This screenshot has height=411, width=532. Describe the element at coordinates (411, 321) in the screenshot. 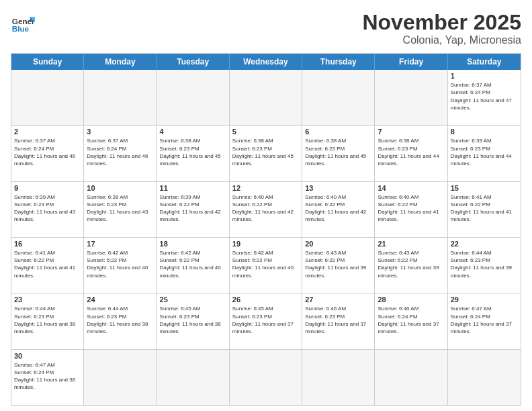

I see `calendar-cell: 28Sunrise: 6:46 AM Sunset: 6:24 PM Dayli…` at that location.